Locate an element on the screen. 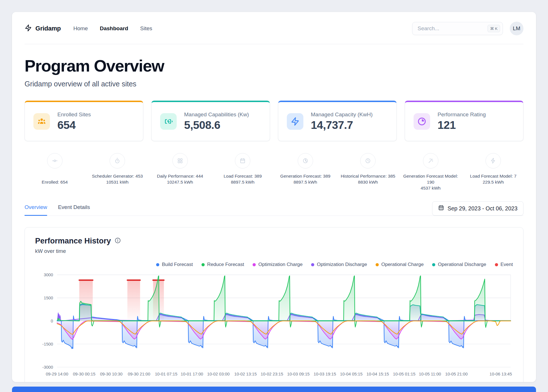  metric-scheduler-generator: Scheduler Generator: 45310531 kWh is located at coordinates (118, 172).